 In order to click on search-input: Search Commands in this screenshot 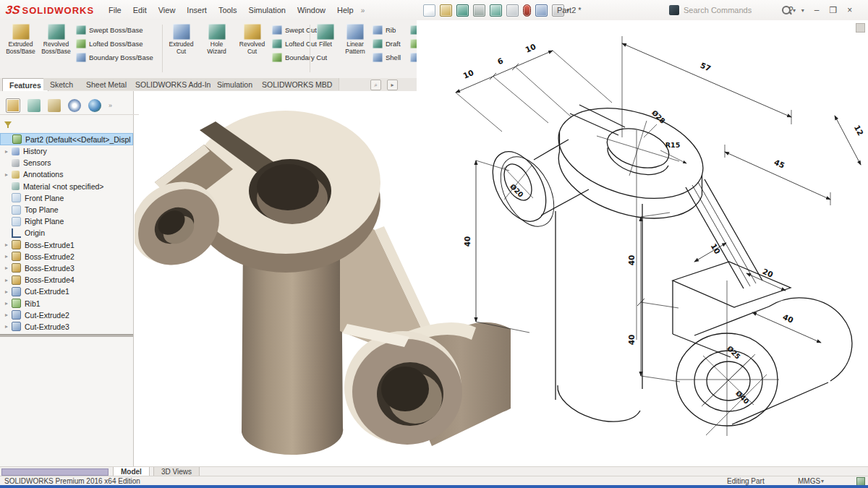, I will do `click(731, 10)`.